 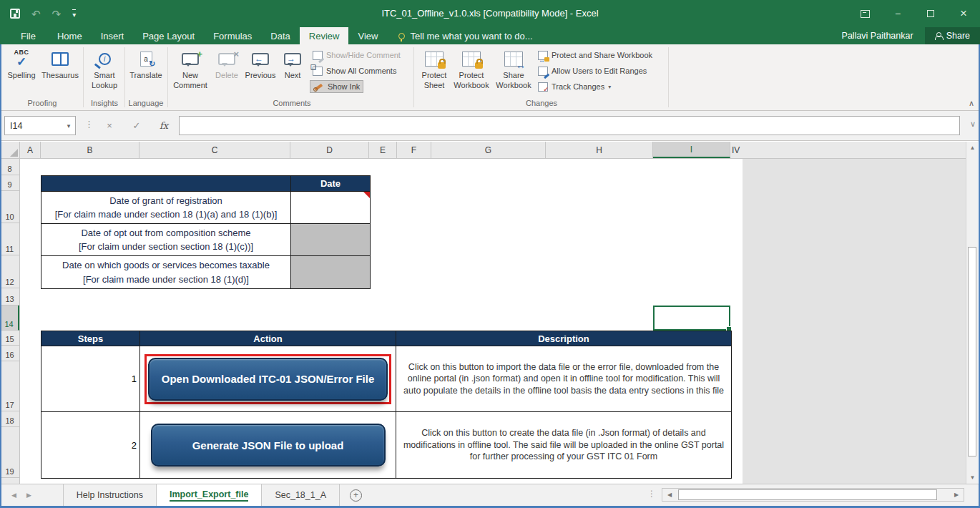 I want to click on previous-sheet-icon: ◀, so click(x=14, y=495).